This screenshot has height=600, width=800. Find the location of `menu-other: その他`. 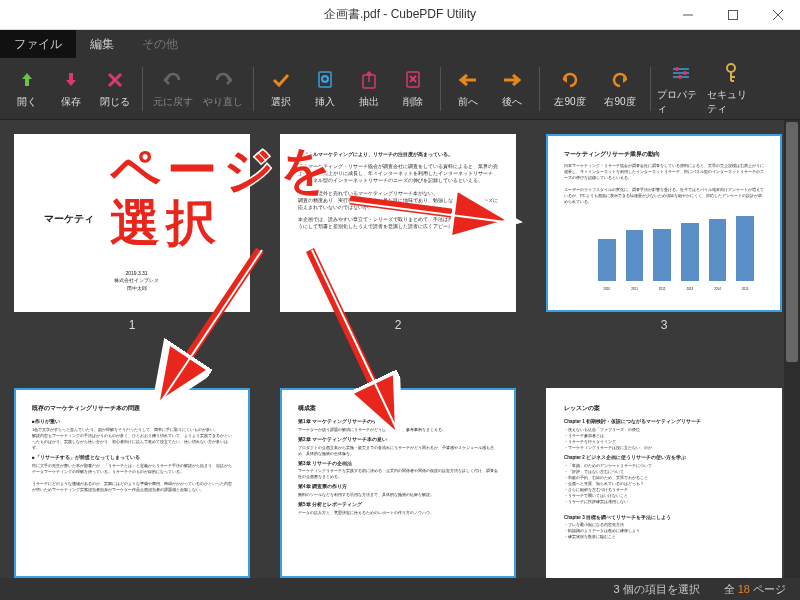

menu-other: その他 is located at coordinates (160, 44).